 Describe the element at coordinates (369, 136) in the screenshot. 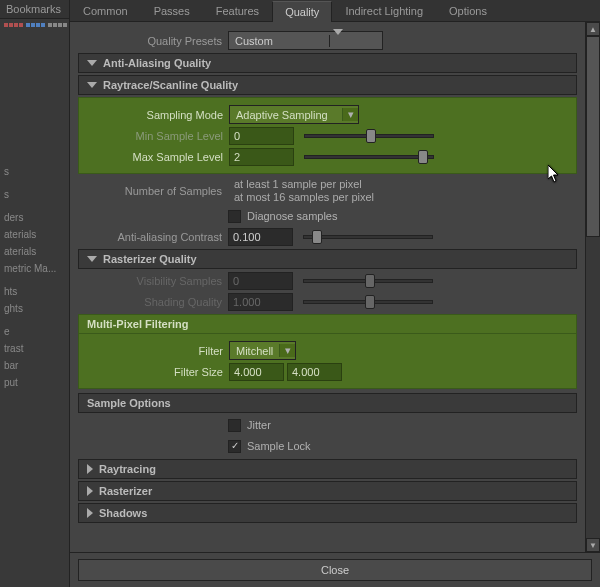

I see `min-sample-slider` at that location.